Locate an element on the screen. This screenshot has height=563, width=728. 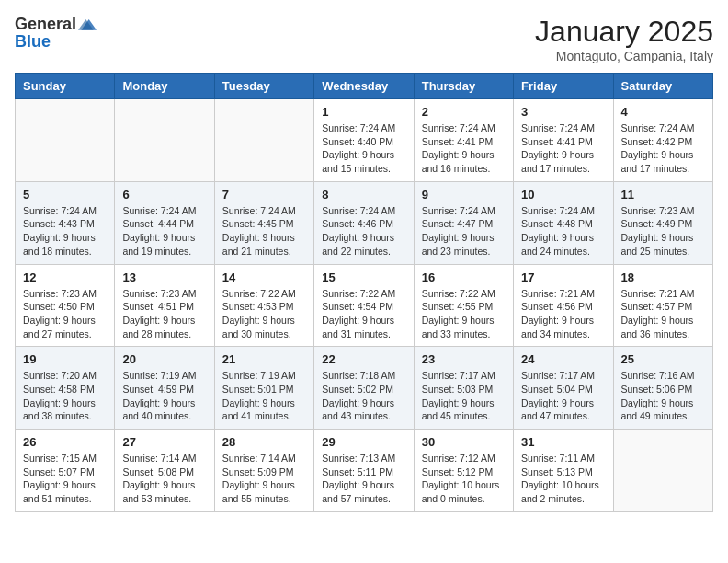
day-number: 5 is located at coordinates (64, 195).